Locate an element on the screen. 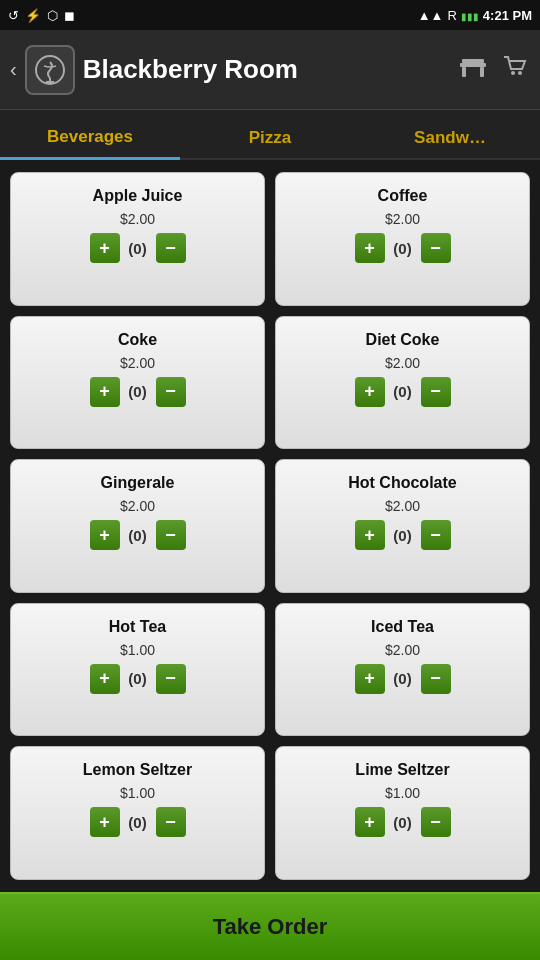 The image size is (540, 960). item-card: Gingerale $2.00 + (0) − is located at coordinates (138, 526).